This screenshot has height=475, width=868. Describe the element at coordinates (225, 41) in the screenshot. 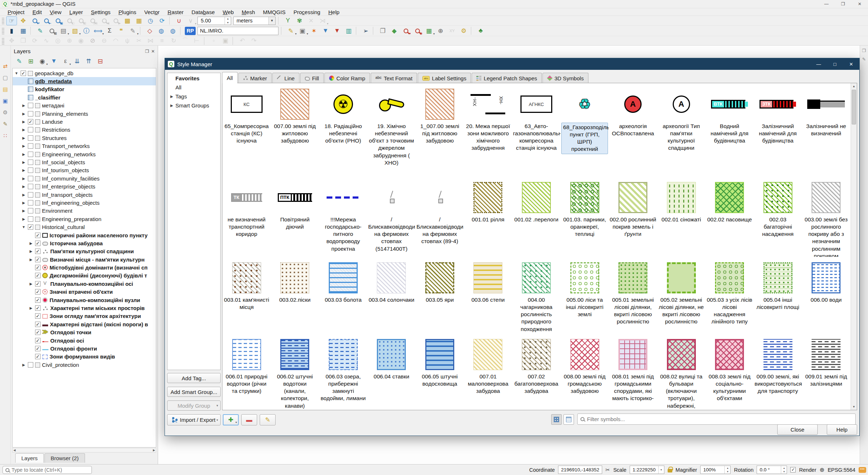

I see `vertex-tool-icon: ▣` at that location.